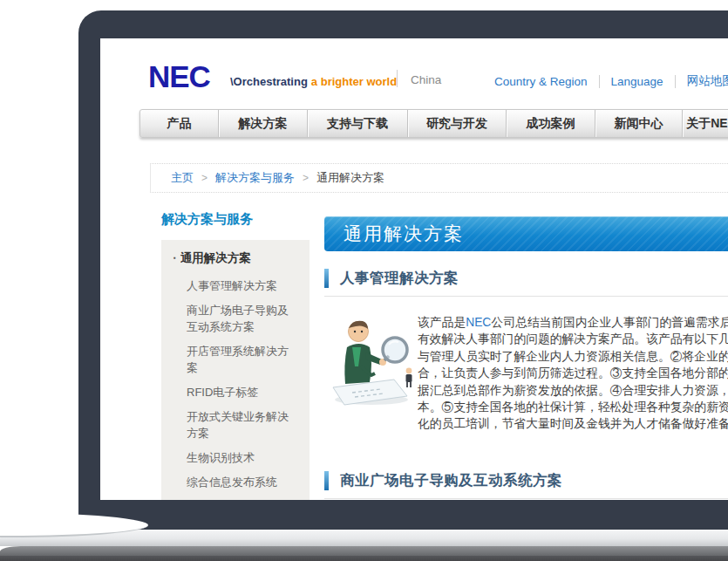 The height and width of the screenshot is (561, 728). I want to click on article-line: 据汇总到总部作为薪资发放的依据。④合理安排人力资源，最大, so click(573, 391).